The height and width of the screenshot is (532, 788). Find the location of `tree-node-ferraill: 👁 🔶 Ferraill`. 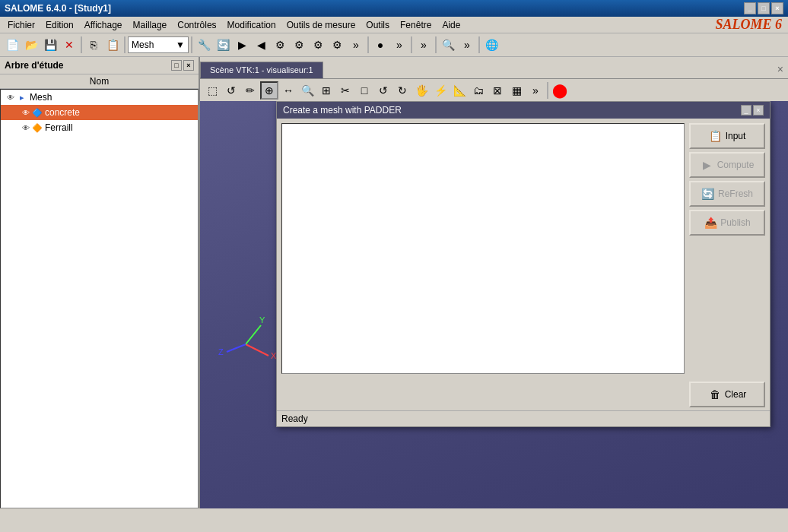

tree-node-ferraill: 👁 🔶 Ferraill is located at coordinates (99, 128).